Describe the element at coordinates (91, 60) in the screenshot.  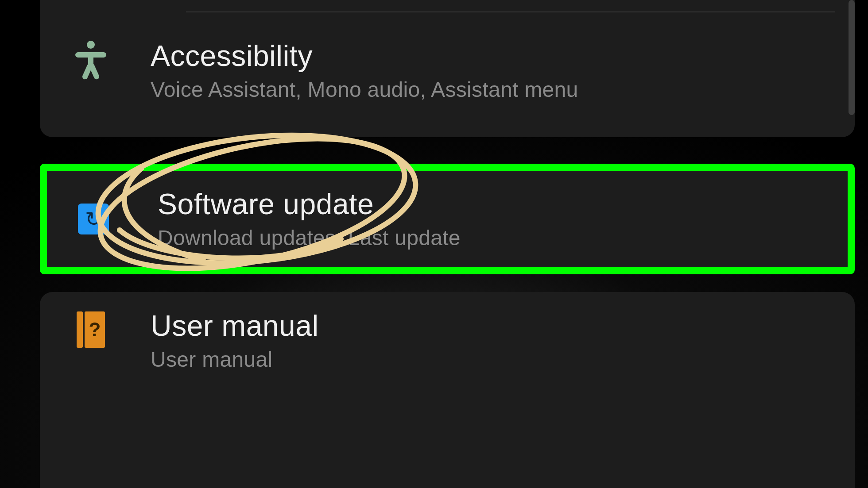
I see `person-icon` at that location.